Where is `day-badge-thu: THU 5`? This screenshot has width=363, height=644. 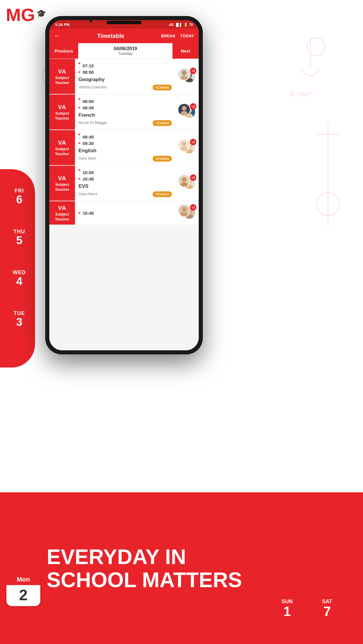
day-badge-thu: THU 5 is located at coordinates (19, 237).